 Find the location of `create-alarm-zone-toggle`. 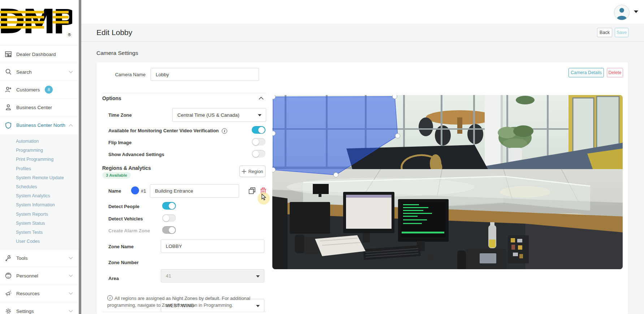

create-alarm-zone-toggle is located at coordinates (169, 230).